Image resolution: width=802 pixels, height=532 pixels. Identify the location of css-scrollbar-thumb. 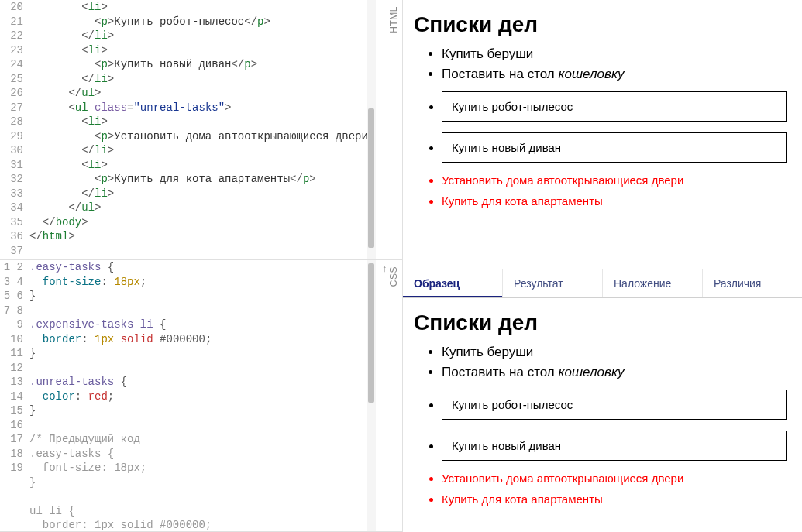
(371, 333).